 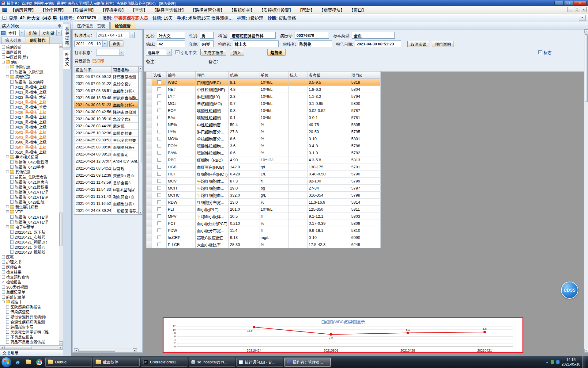 What do you see at coordinates (29, 277) in the screenshot?
I see `tree-item: 检查预约查询` at bounding box center [29, 277].